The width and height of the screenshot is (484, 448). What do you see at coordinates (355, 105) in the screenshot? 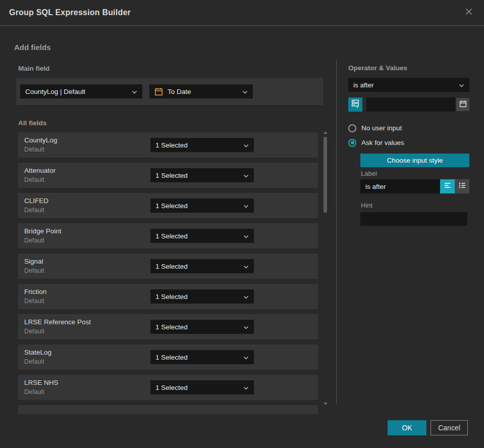
I see `stacked-rows-icon` at bounding box center [355, 105].